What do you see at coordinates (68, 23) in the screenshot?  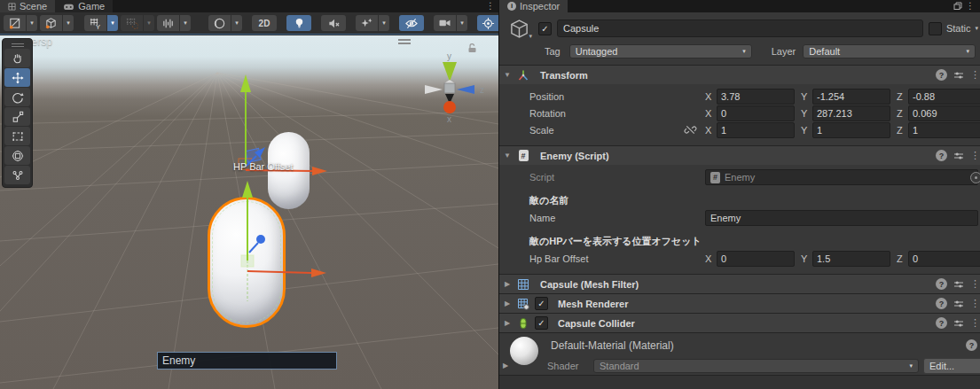 I see `tool-handle-rotation-dropdown: ▾` at bounding box center [68, 23].